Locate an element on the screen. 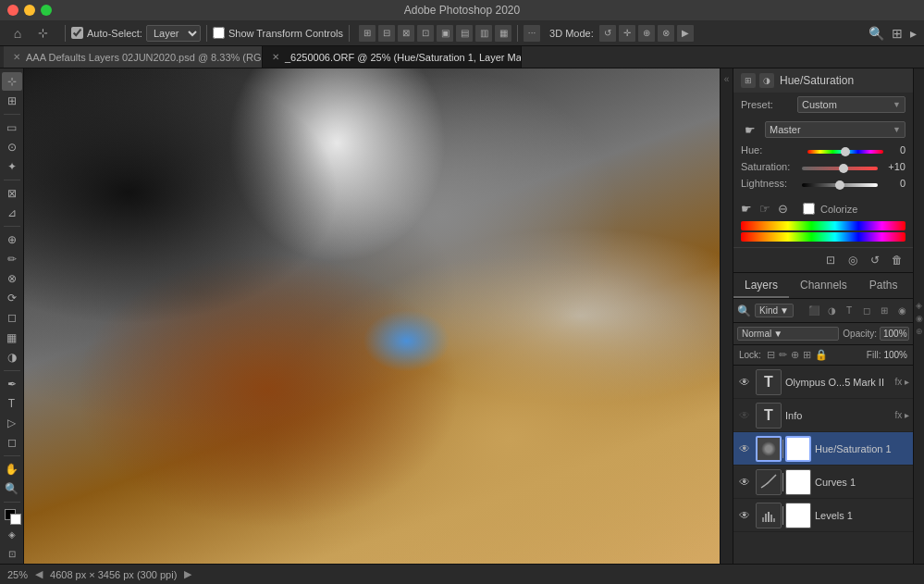  search-icon: 🔍 is located at coordinates (877, 33).